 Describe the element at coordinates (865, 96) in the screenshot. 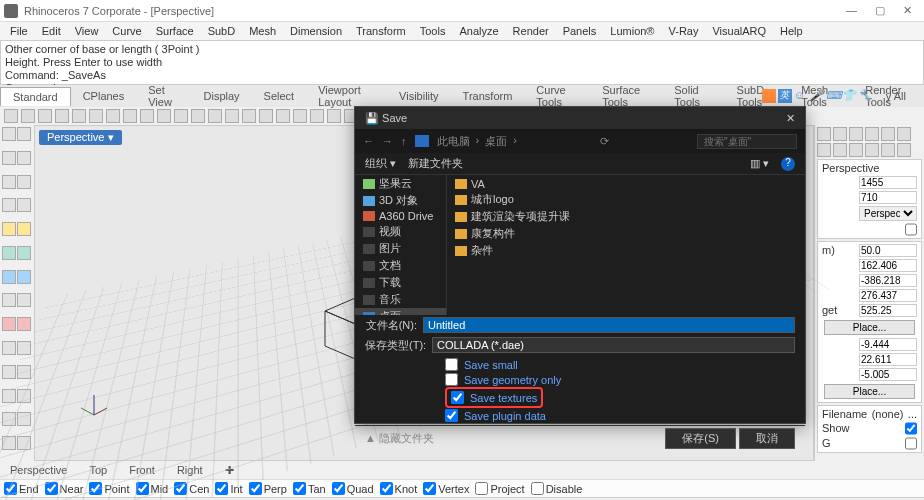

I see `tool-icon: 🔧` at that location.